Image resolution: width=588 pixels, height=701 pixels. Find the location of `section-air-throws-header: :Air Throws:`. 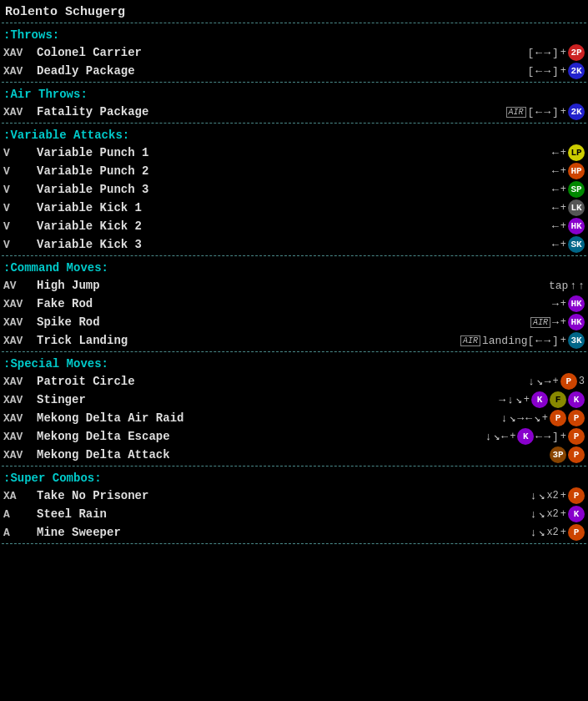

section-air-throws-header: :Air Throws: is located at coordinates (294, 93).